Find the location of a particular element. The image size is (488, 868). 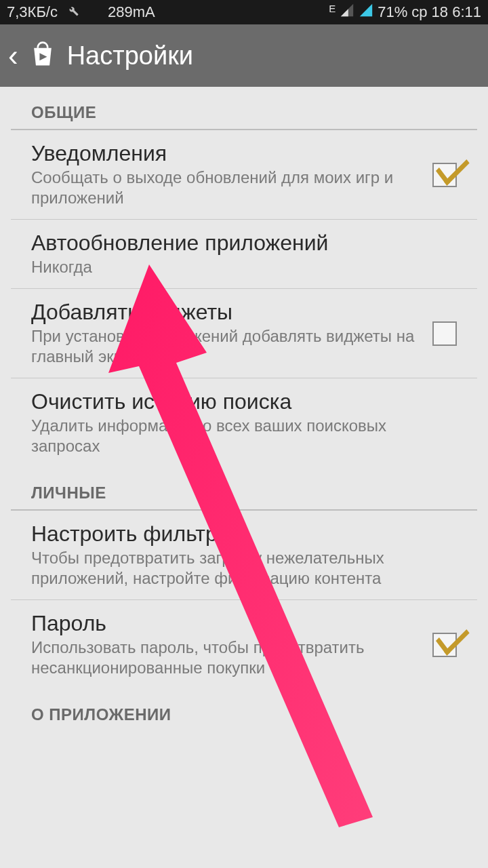

setting-subtitle: Использовать пароль, чтобы предотвратить… is located at coordinates (226, 658).